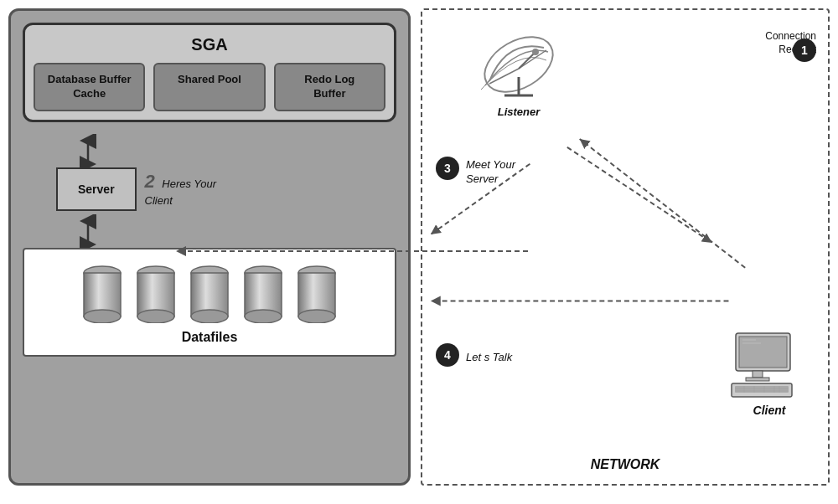 This screenshot has height=504, width=838. Describe the element at coordinates (491, 172) in the screenshot. I see `step-3-label: Meet YourServer` at that location.